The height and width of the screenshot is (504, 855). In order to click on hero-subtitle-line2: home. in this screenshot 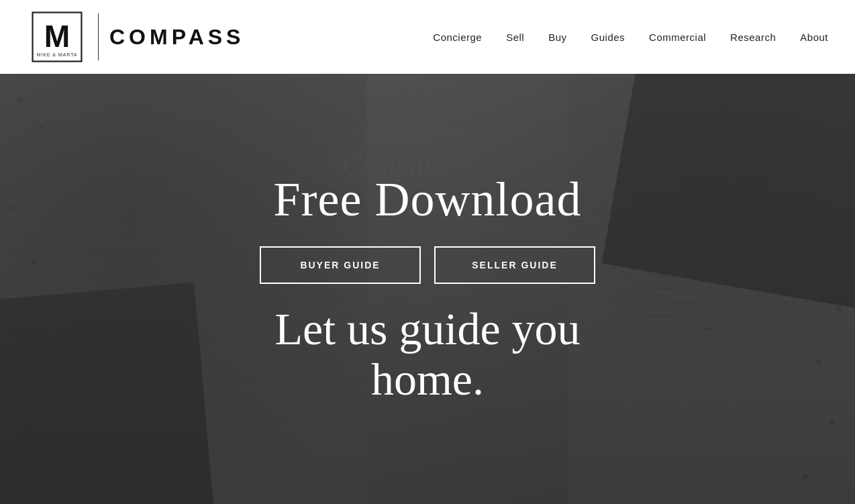, I will do `click(427, 380)`.